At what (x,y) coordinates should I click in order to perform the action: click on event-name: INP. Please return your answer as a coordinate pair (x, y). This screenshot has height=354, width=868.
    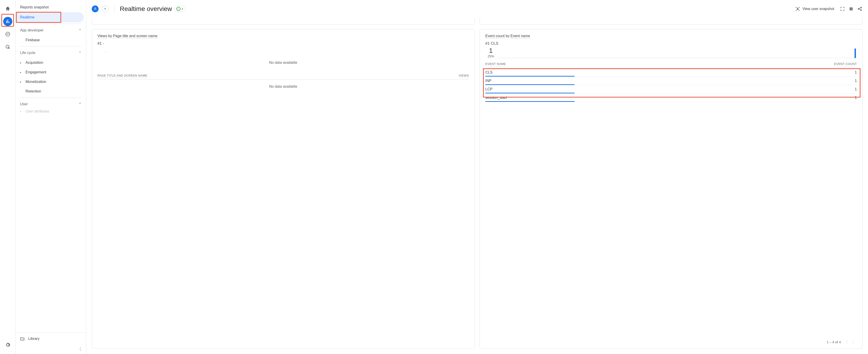
    Looking at the image, I should click on (489, 81).